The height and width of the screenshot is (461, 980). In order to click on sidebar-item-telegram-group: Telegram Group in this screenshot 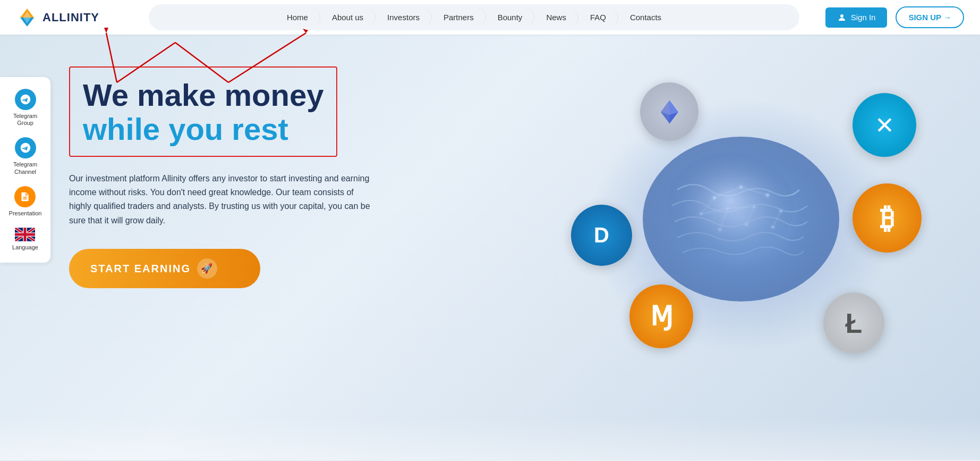, I will do `click(25, 107)`.